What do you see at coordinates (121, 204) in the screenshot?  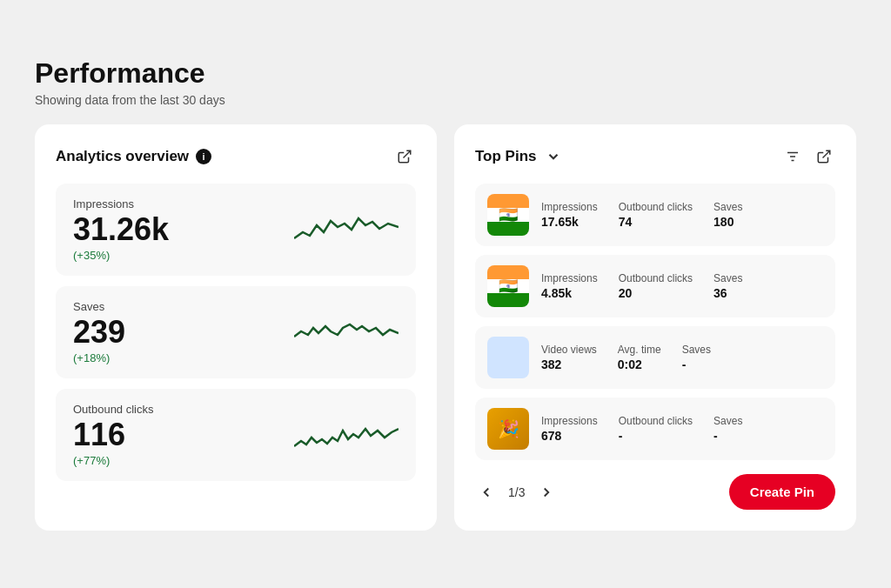 I see `impressions-label: Impressions` at bounding box center [121, 204].